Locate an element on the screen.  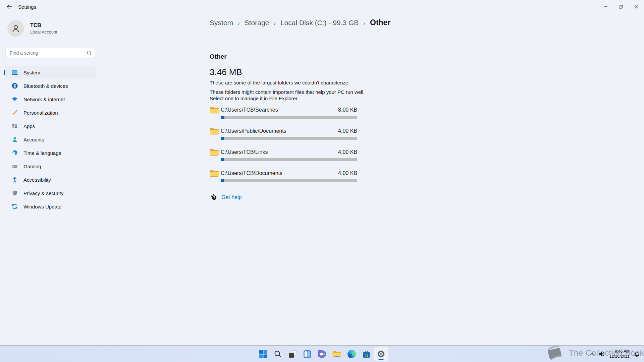
widgets-button is located at coordinates (307, 354).